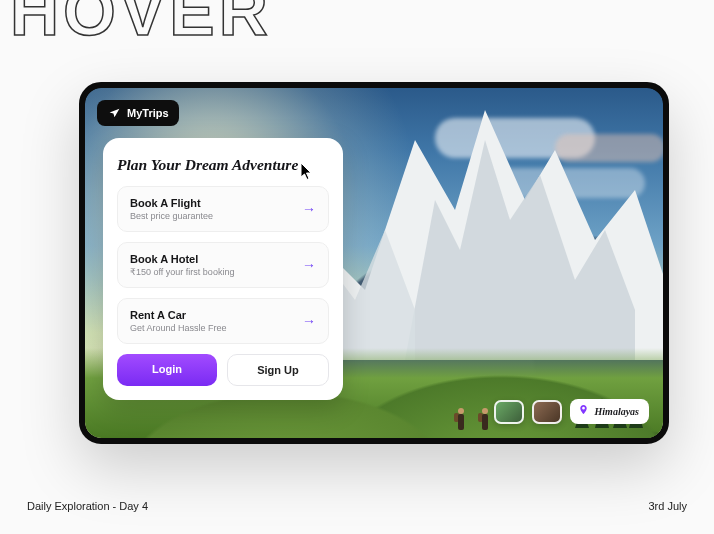  I want to click on option-title: Book A Hotel, so click(182, 259).